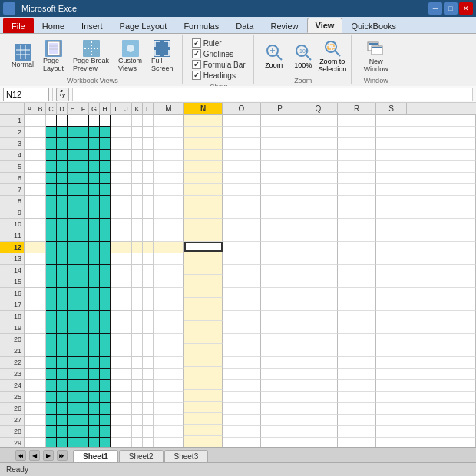 The image size is (476, 476). I want to click on cell-E9, so click(73, 213).